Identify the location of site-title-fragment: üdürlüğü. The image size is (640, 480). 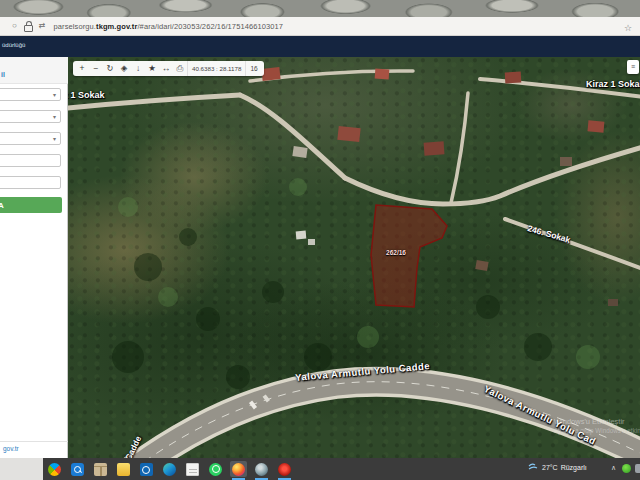
(14, 45).